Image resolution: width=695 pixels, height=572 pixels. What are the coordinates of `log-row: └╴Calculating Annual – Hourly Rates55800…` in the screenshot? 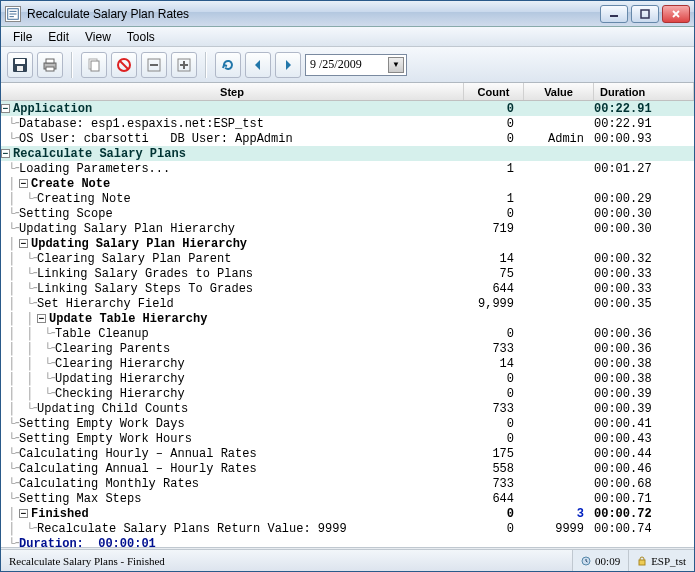 It's located at (348, 468).